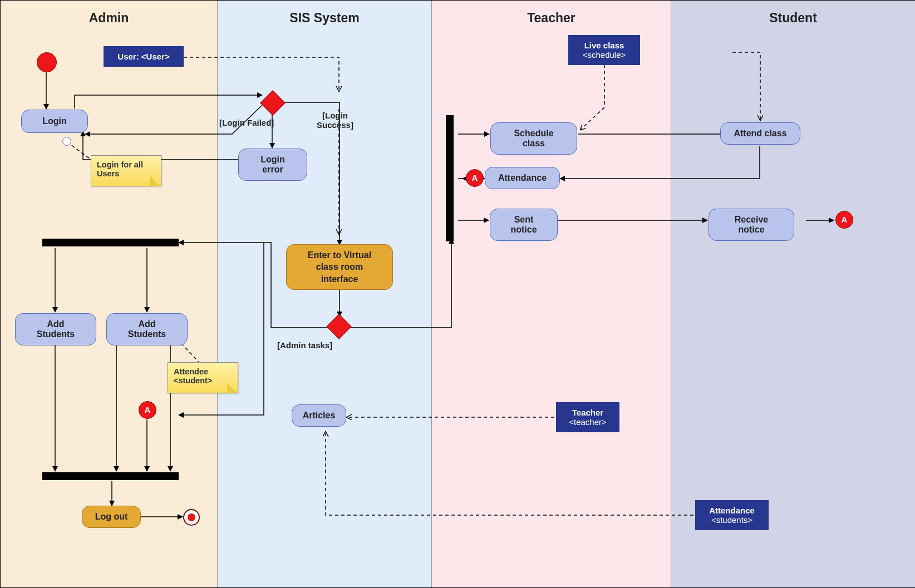 This screenshot has height=588, width=915. I want to click on activity-logout: Log out, so click(111, 517).